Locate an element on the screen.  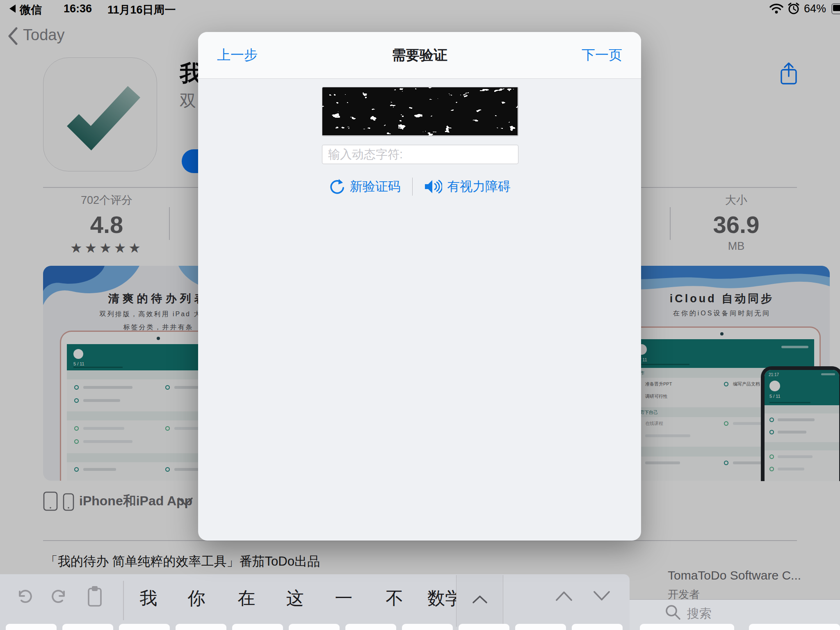
captcha-actions: 新验证码 有视力障碍 is located at coordinates (420, 187).